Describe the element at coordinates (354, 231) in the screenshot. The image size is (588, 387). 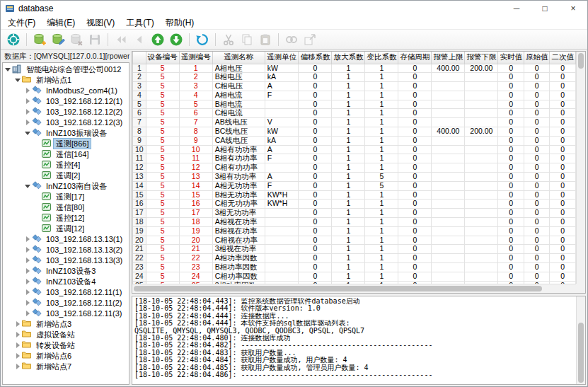
I see `table-row: 19519B相视在功率0110000` at that location.